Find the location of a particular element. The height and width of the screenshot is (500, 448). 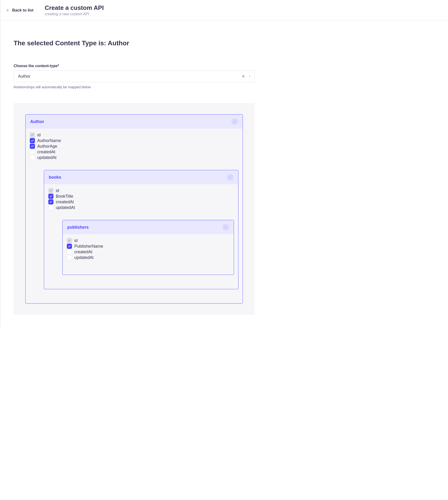

tree-node-title: publishers is located at coordinates (78, 227).